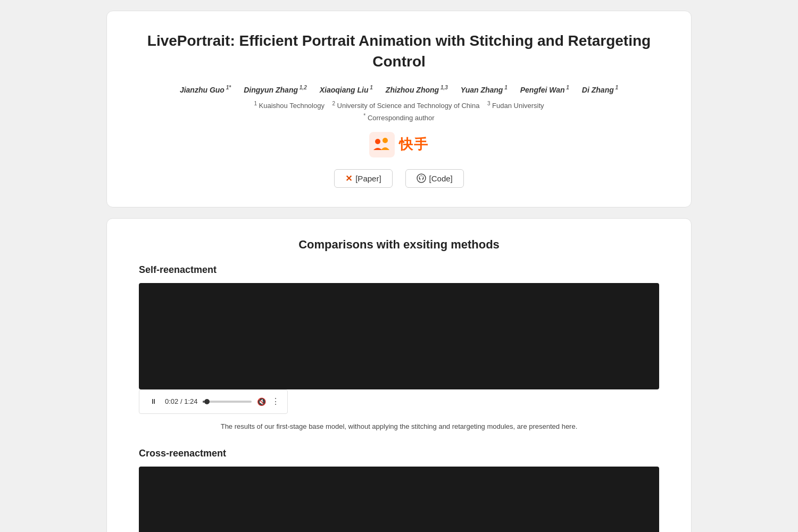  Describe the element at coordinates (181, 401) in the screenshot. I see `time-display-1: 0:02 / 1:24` at that location.